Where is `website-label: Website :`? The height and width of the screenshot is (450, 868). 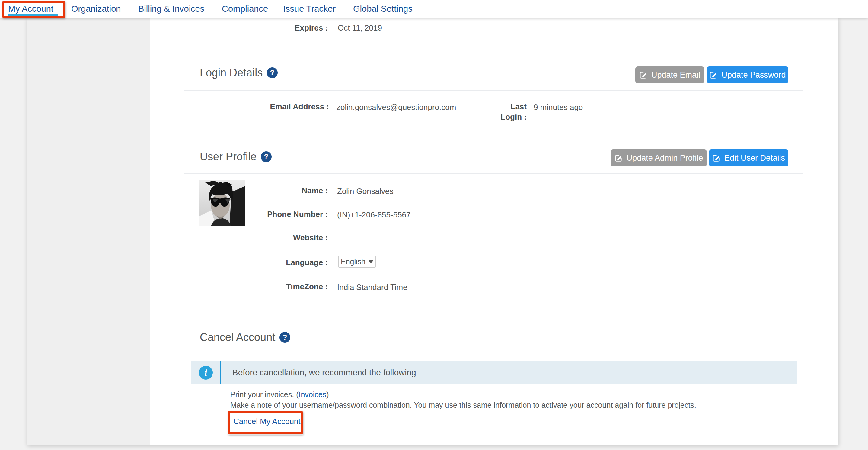
website-label: Website : is located at coordinates (283, 238).